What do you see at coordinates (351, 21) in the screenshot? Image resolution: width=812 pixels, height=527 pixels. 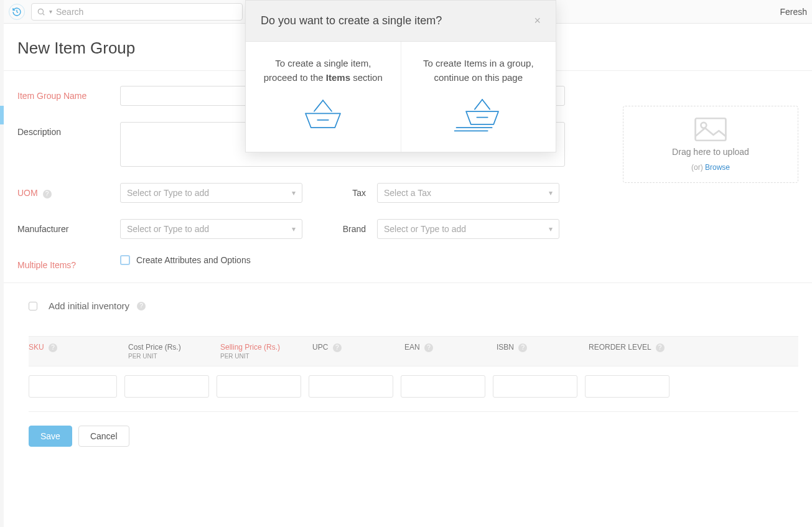 I see `modal-title: Do you want to create a single item?` at bounding box center [351, 21].